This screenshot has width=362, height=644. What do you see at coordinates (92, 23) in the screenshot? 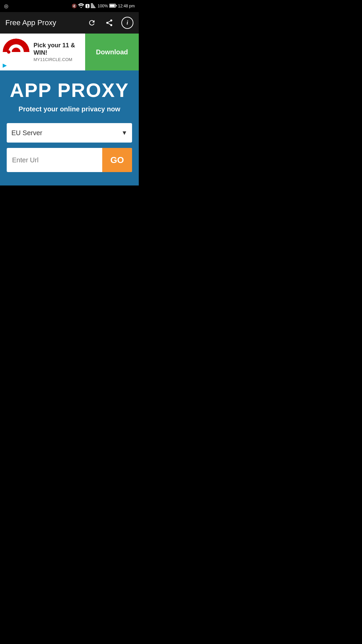
I see `refresh-button` at bounding box center [92, 23].